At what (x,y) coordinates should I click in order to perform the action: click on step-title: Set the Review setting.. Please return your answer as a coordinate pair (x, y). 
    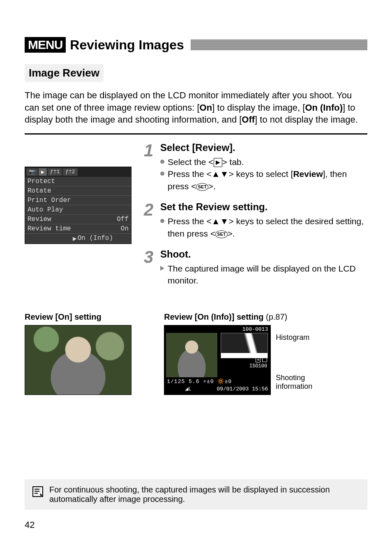
    Looking at the image, I should click on (264, 207).